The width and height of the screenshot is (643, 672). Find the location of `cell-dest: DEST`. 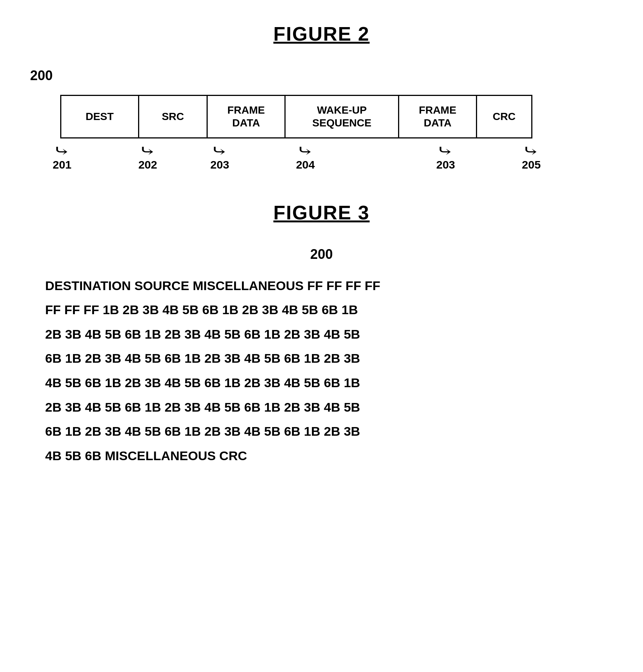

cell-dest: DEST is located at coordinates (100, 117).